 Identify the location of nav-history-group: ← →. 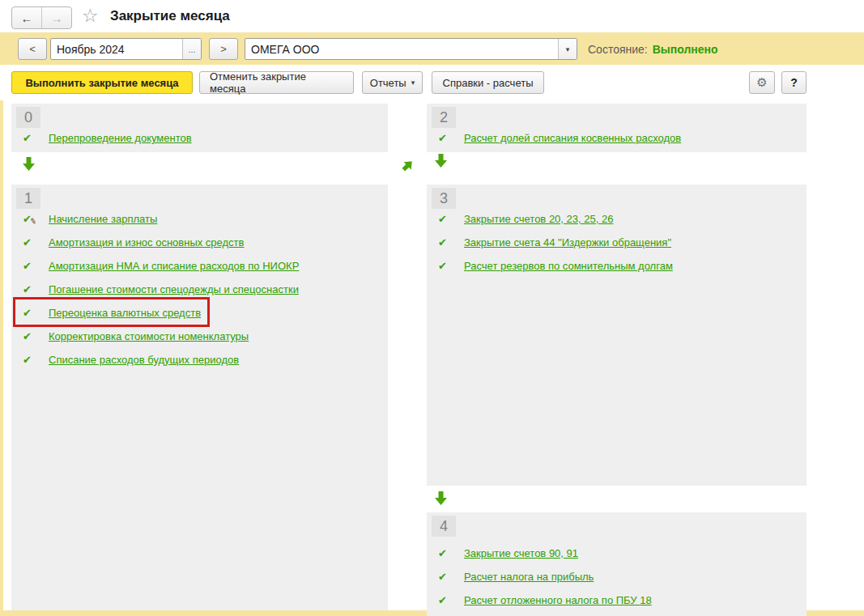
(42, 18).